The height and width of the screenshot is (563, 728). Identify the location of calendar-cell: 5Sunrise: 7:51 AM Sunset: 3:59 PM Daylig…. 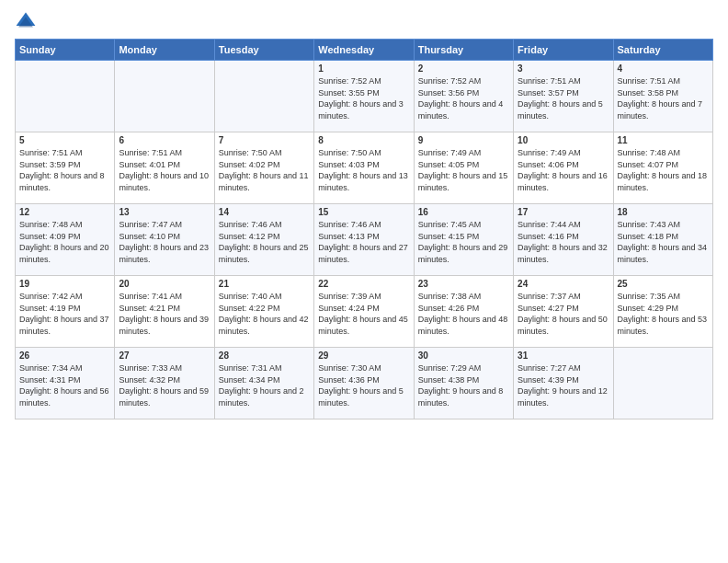
(65, 168).